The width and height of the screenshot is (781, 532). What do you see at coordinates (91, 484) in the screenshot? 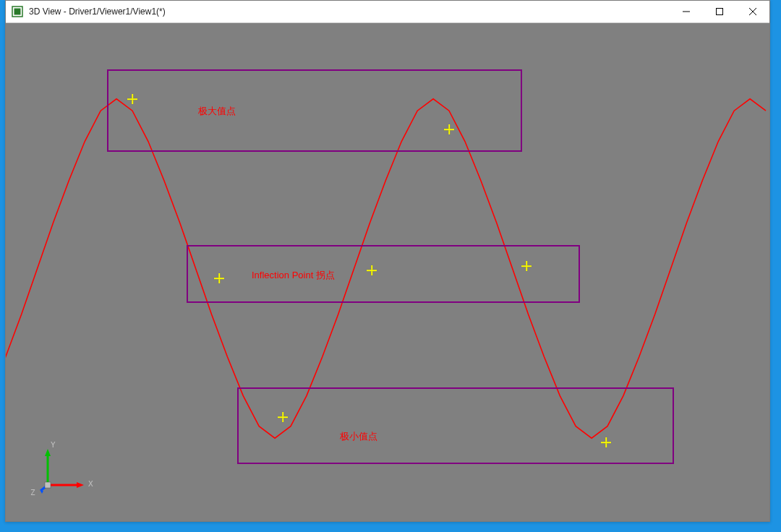
I see `axis-label-x: X` at bounding box center [91, 484].